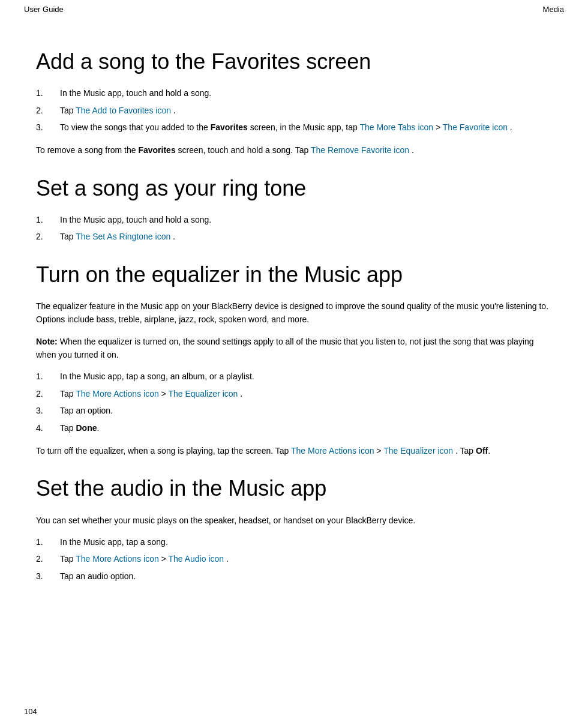  Describe the element at coordinates (294, 411) in the screenshot. I see `list-item: 3. Tap an option.` at that location.